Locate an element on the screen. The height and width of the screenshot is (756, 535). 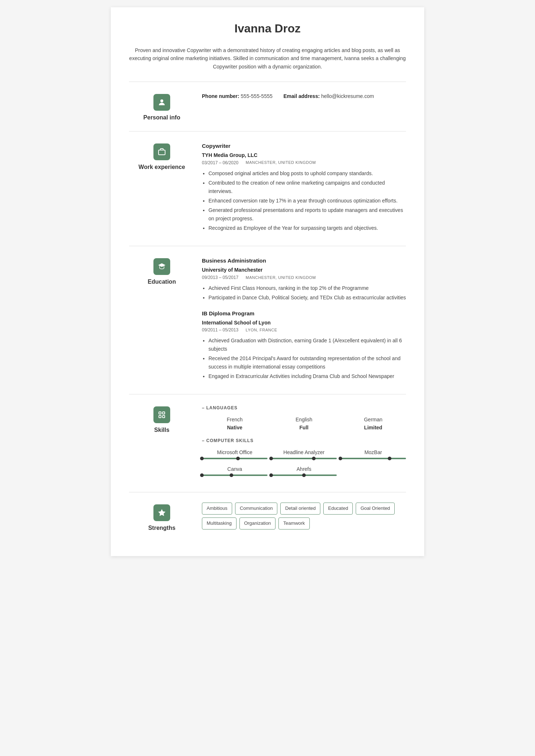
degree-1: Business Administration is located at coordinates (304, 261).